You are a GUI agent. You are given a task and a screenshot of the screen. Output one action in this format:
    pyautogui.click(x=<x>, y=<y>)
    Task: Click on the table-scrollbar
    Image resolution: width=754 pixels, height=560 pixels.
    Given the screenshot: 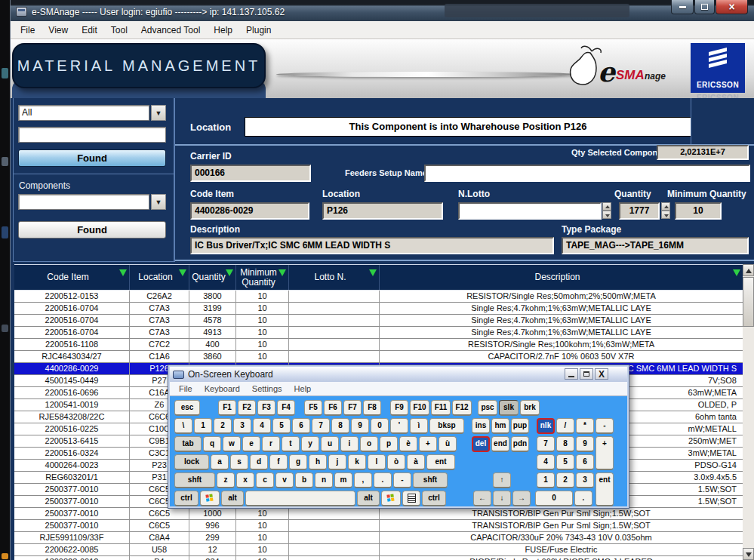 What is the action you would take?
    pyautogui.click(x=749, y=412)
    